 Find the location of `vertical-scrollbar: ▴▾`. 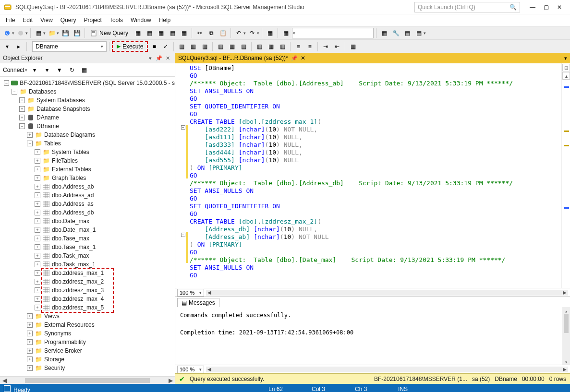

vertical-scrollbar: ▴▾ is located at coordinates (566, 336).